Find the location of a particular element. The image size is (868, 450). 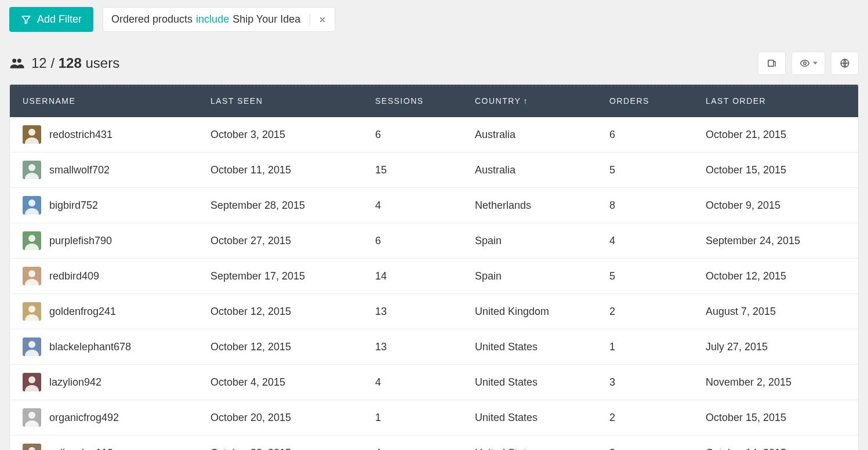

table-row: purplefish790October 27, 20156Spain4Sept… is located at coordinates (434, 241).